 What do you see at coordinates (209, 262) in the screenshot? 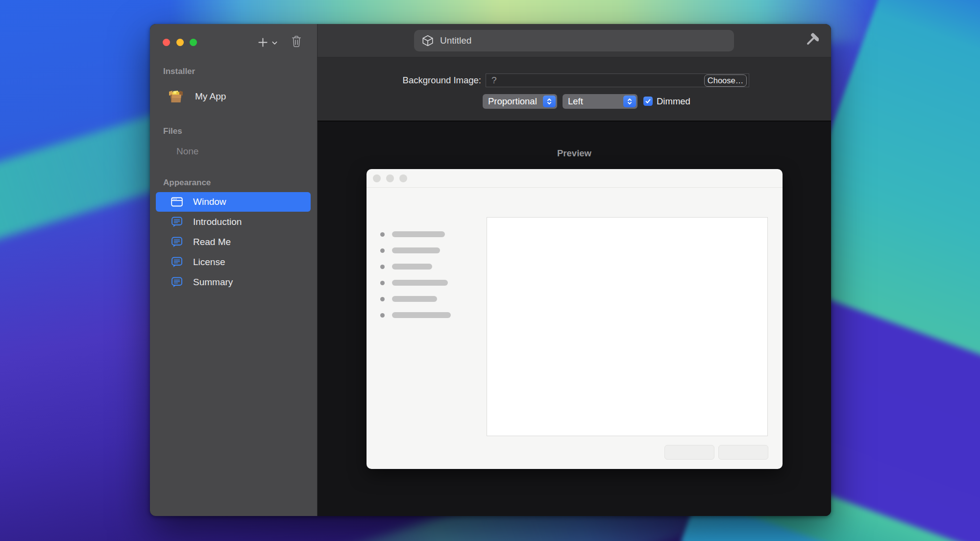
I see `sidebar-item-label: License` at bounding box center [209, 262].